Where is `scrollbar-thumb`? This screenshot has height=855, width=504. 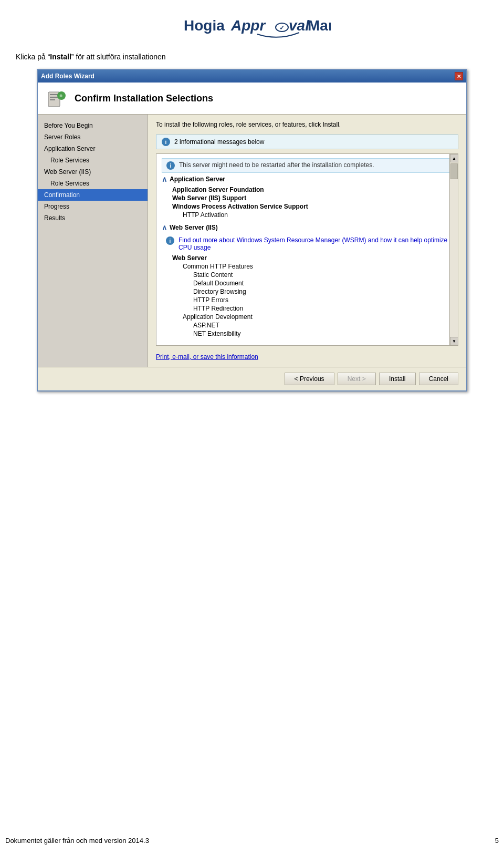 scrollbar-thumb is located at coordinates (454, 171).